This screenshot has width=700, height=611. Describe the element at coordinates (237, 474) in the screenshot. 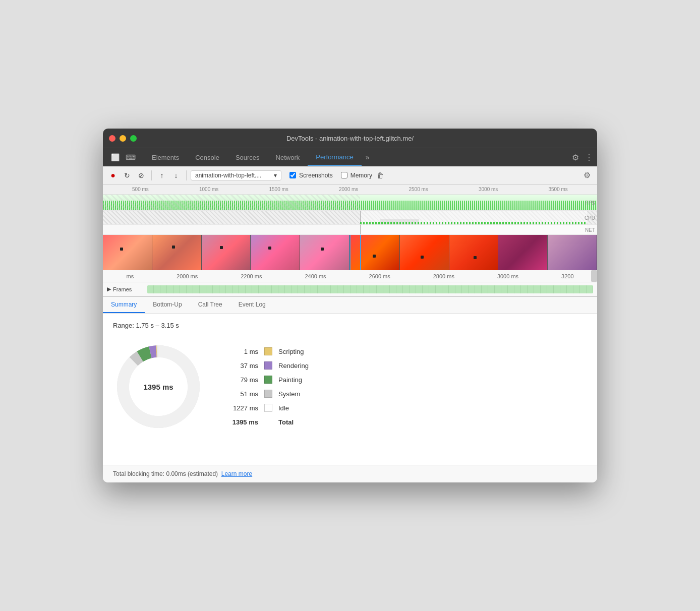

I see `learn-more-link: Learn more` at that location.